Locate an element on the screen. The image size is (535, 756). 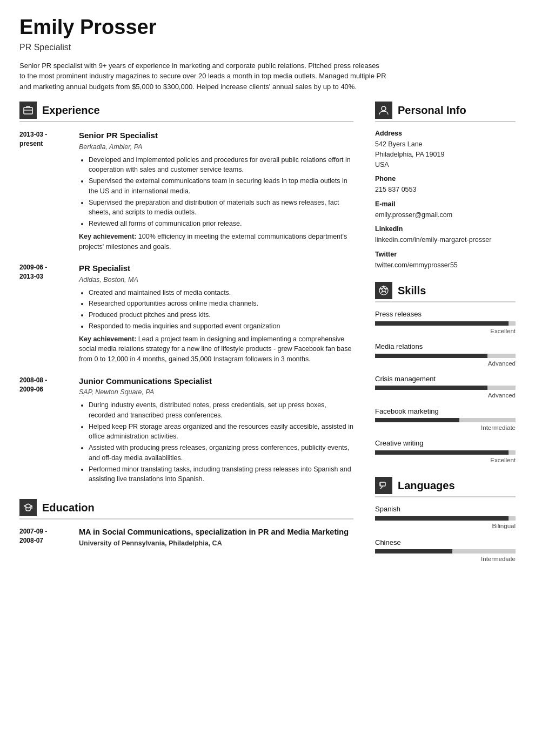
skill-name: Press releases is located at coordinates (445, 314).